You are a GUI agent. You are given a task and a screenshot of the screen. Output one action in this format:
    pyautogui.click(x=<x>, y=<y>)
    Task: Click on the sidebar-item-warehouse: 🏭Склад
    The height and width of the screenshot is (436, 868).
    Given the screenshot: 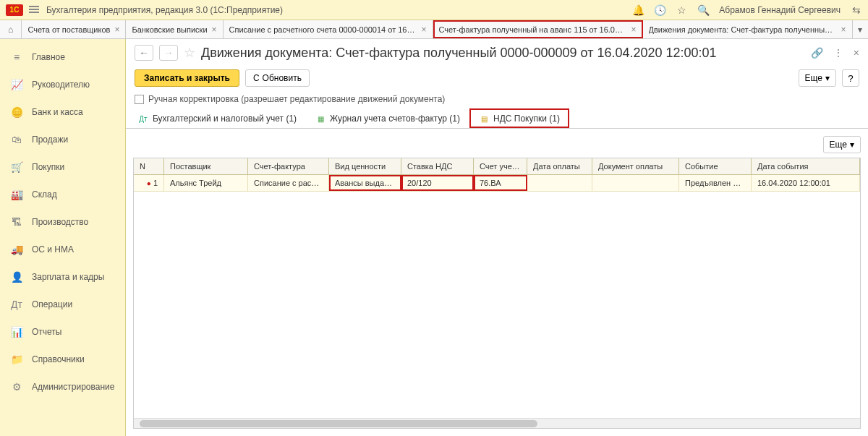 What is the action you would take?
    pyautogui.click(x=62, y=195)
    